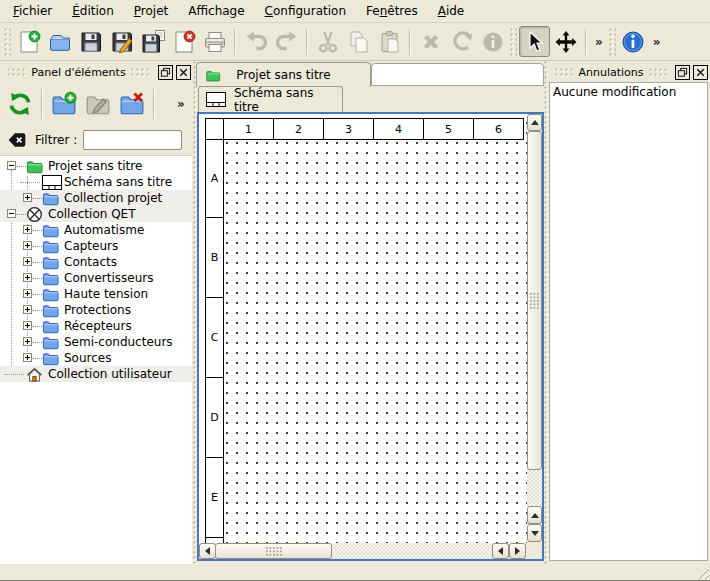 The width and height of the screenshot is (710, 581). Describe the element at coordinates (96, 246) in the screenshot. I see `tree-item-capteurs: Capteurs` at that location.